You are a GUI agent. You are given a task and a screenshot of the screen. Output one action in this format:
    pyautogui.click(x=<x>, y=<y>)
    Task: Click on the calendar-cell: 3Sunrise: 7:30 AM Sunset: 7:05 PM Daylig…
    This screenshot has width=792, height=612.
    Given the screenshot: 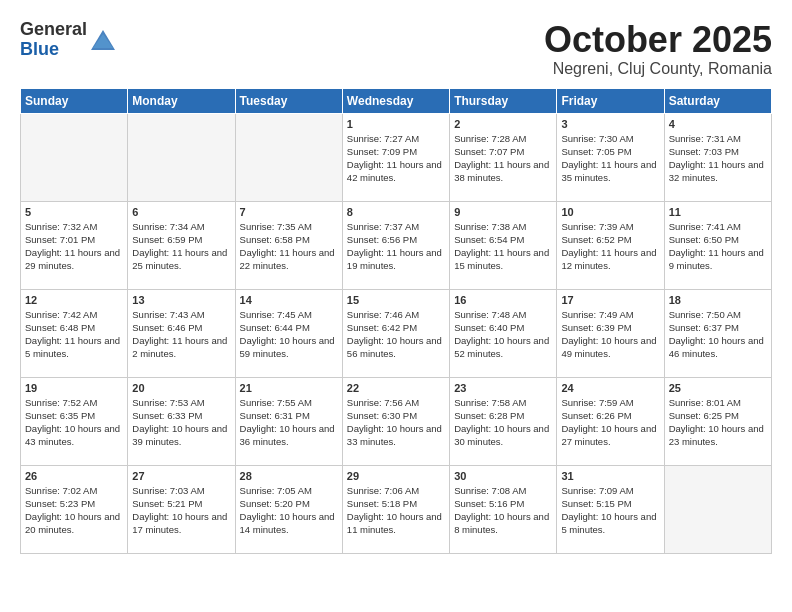 What is the action you would take?
    pyautogui.click(x=610, y=157)
    